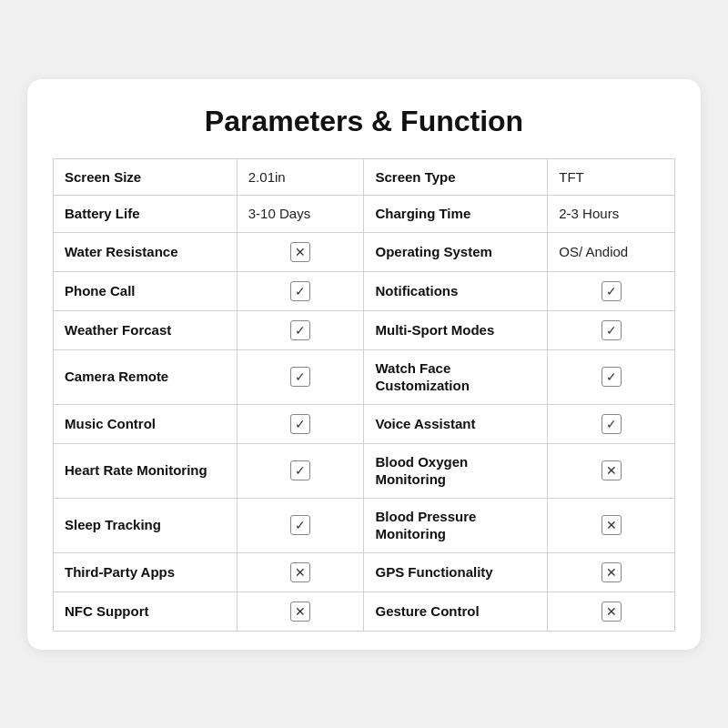 Image resolution: width=728 pixels, height=728 pixels. I want to click on left-label-1: Battery Life, so click(146, 215).